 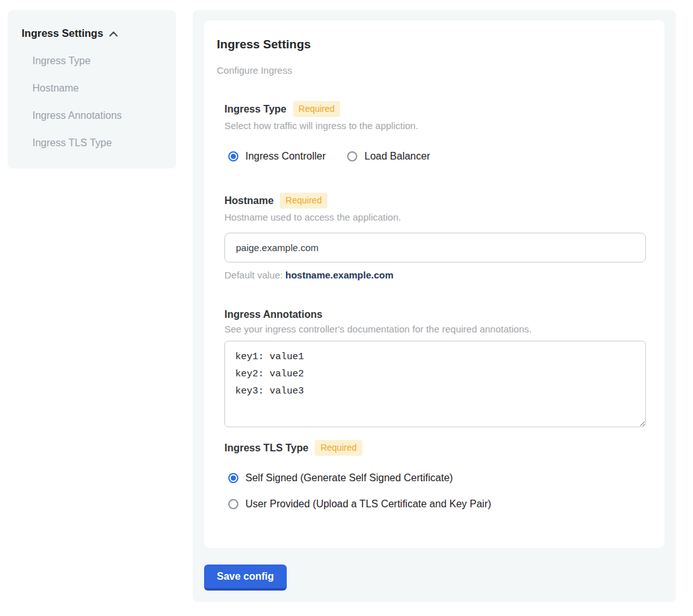 I want to click on section-ingress-annotations: Ingress Annotations See your ingress con…, so click(x=438, y=367).